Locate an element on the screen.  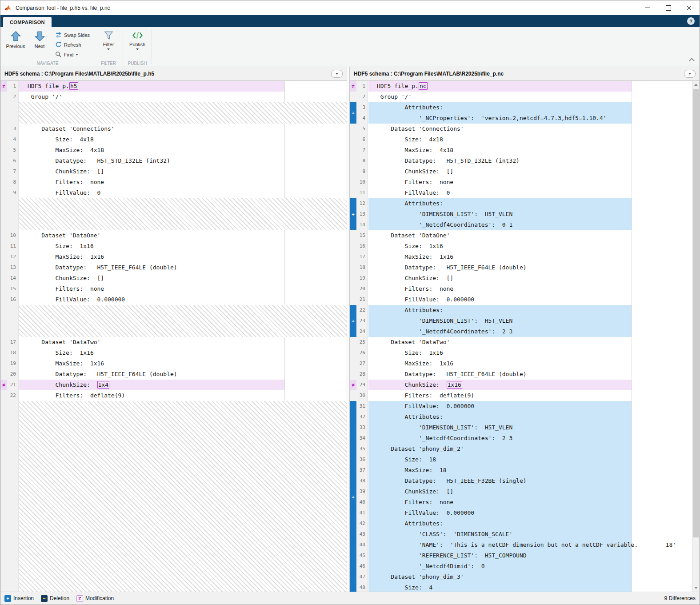
code-line: 'NAME': 'This is a netCDF dimension but … is located at coordinates (530, 545).